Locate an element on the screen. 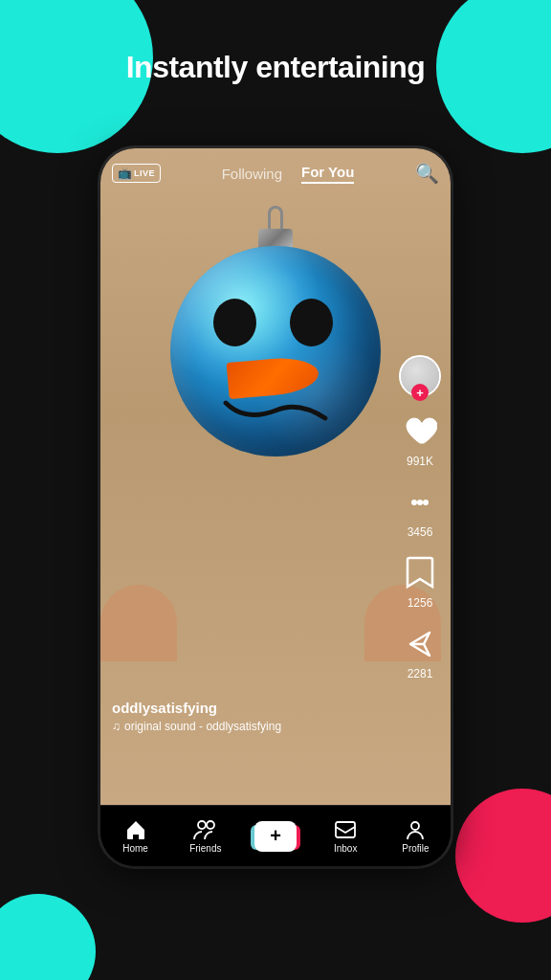 The height and width of the screenshot is (980, 551). like-count: 991K is located at coordinates (420, 461).